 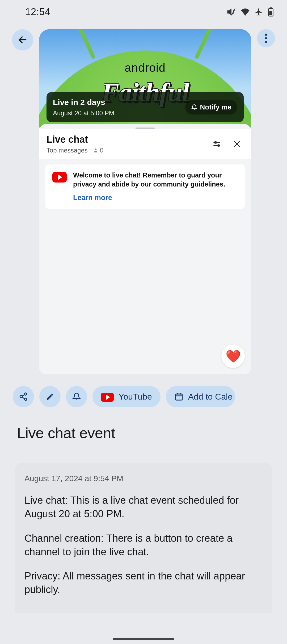 What do you see at coordinates (200, 397) in the screenshot?
I see `add-to-calendar-button: Add to Cale` at bounding box center [200, 397].